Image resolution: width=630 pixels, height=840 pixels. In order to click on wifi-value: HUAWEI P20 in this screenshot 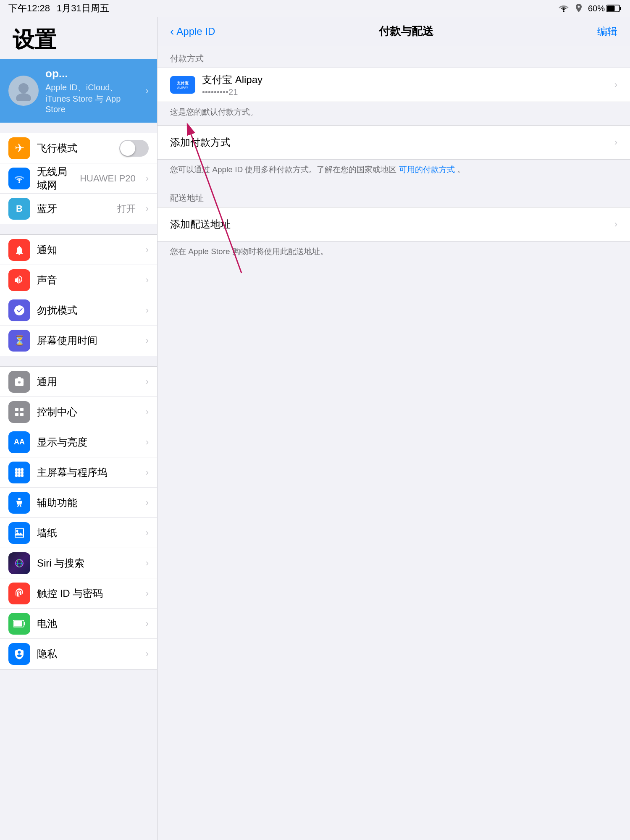, I will do `click(108, 178)`.